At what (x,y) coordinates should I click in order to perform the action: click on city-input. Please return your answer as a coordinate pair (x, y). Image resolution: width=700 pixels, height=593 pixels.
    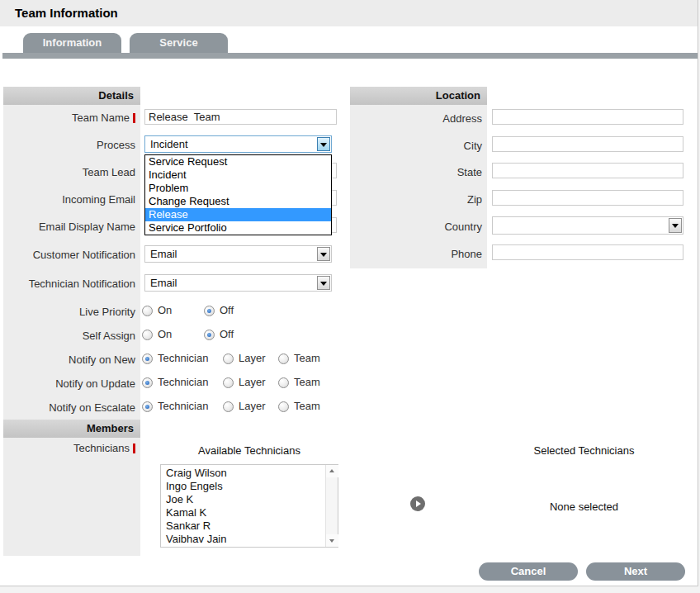
    Looking at the image, I should click on (588, 144).